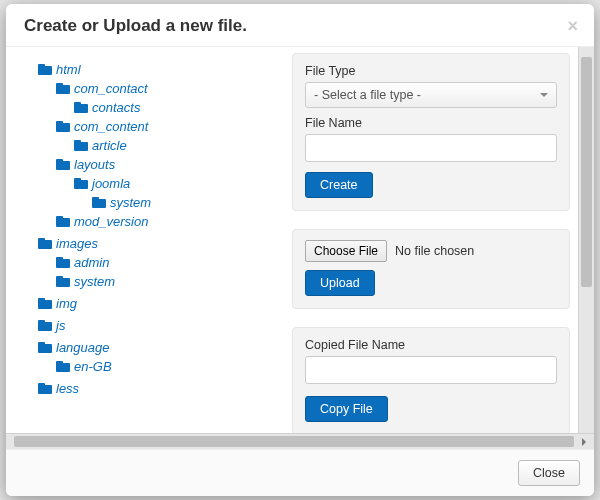  Describe the element at coordinates (368, 95) in the screenshot. I see `file-type-selected: - Select a file type -` at that location.